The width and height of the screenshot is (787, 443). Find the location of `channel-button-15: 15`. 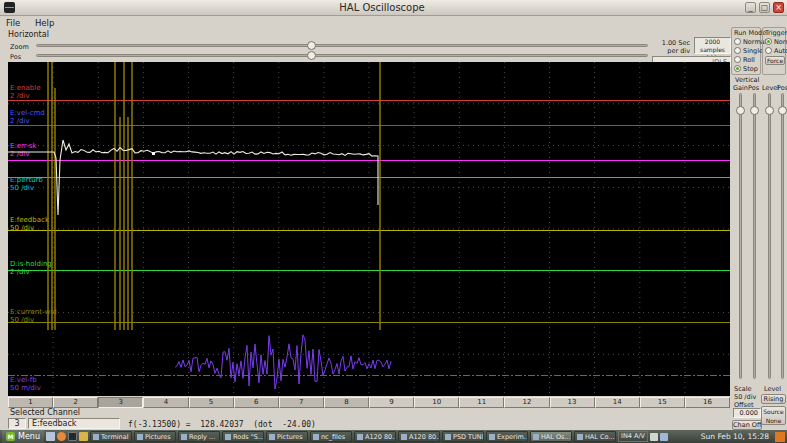

channel-button-15: 15 is located at coordinates (662, 402).